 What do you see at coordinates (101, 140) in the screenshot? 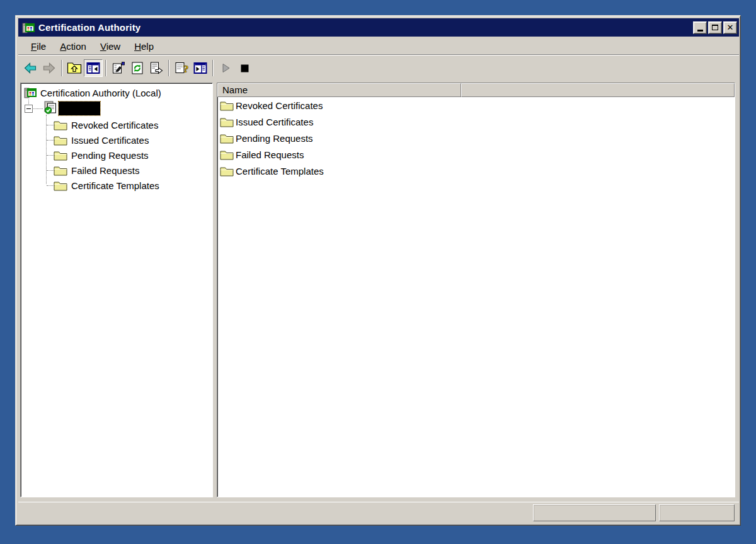
I see `tree-item-issued-certificates: Issued Certificates` at bounding box center [101, 140].